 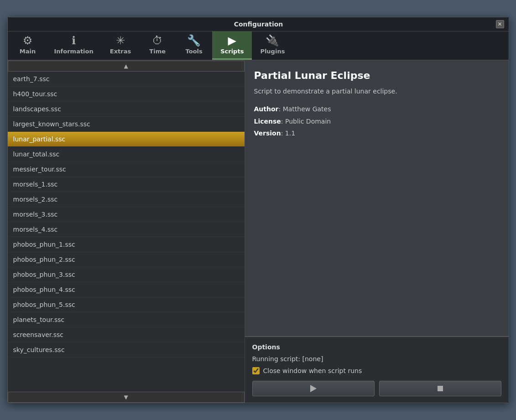 What do you see at coordinates (194, 46) in the screenshot?
I see `tab-tools: 🔧 Tools` at bounding box center [194, 46].